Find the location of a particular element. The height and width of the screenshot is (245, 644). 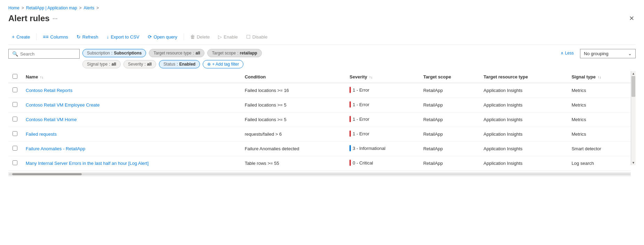

more-icon: ··· is located at coordinates (55, 19).